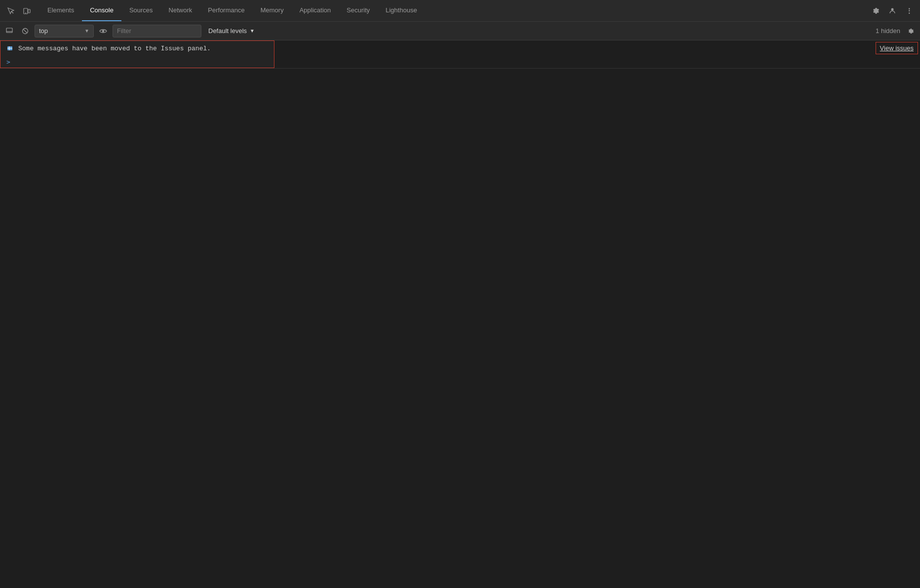  I want to click on chevron-down-icon: ▼, so click(87, 31).